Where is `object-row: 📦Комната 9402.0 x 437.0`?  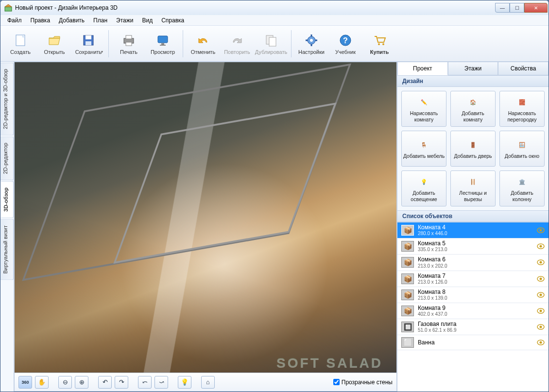
object-row: 📦Комната 9402.0 x 437.0 is located at coordinates (473, 311).